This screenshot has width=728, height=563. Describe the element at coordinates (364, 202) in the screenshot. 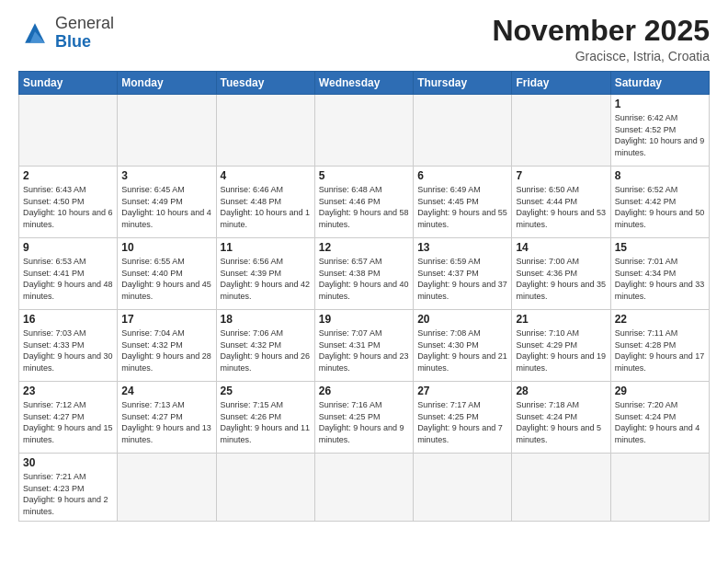

I see `calendar-cell: 5Sunrise: 6:48 AM Sunset: 4:46 PM Daylig…` at that location.